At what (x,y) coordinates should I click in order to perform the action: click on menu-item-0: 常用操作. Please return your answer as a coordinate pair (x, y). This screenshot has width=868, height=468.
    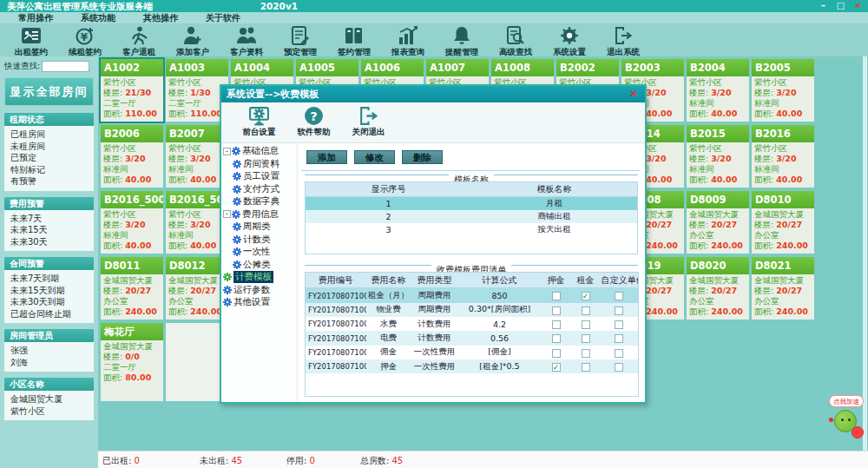
    Looking at the image, I should click on (36, 18).